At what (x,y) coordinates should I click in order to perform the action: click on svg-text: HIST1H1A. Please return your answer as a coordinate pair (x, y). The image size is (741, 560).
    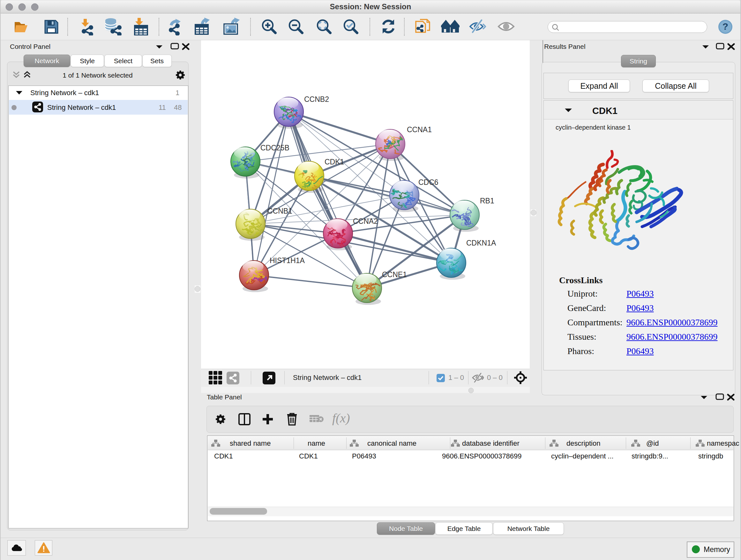
    Looking at the image, I should click on (287, 261).